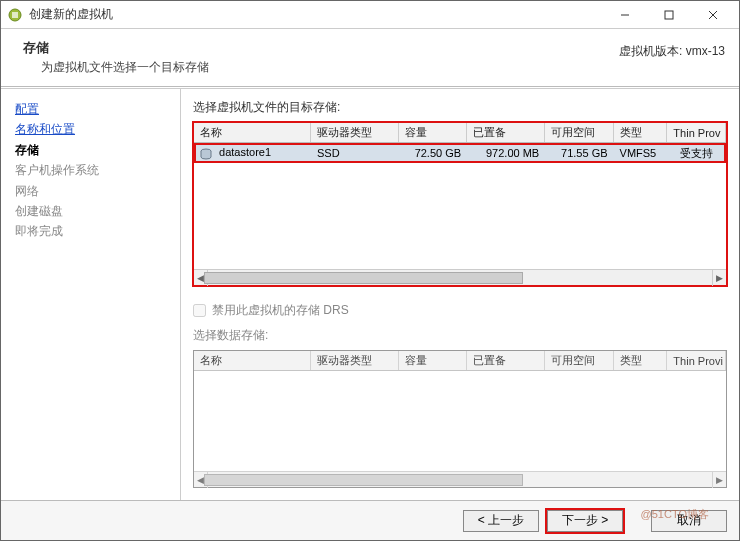 The image size is (740, 541). I want to click on row-type: VMFS5, so click(641, 153).